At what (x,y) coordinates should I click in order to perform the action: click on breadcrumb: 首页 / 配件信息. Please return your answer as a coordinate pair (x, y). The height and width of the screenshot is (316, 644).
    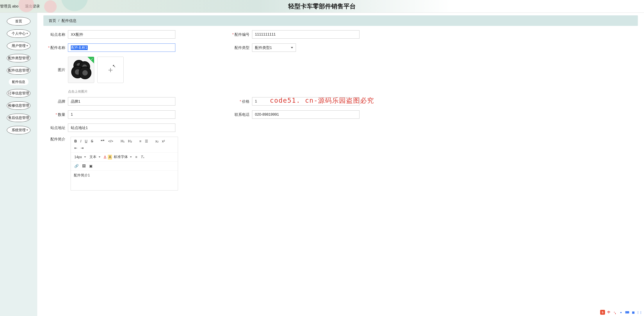
    Looking at the image, I should click on (340, 21).